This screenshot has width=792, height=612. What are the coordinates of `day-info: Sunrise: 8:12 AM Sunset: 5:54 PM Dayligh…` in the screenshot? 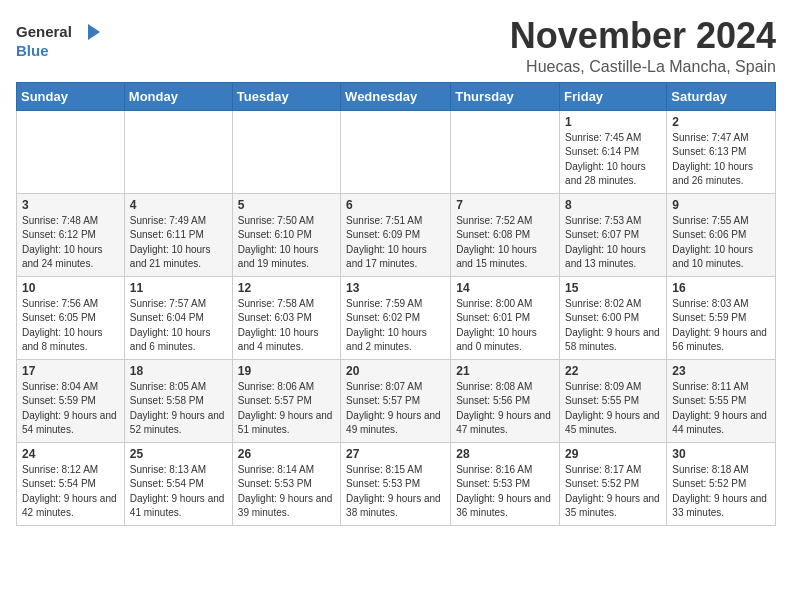 It's located at (70, 492).